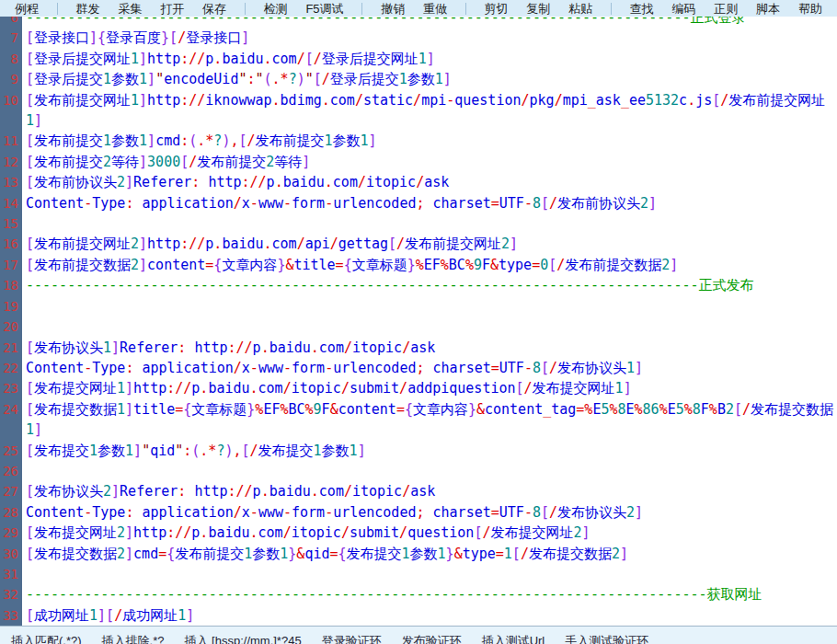 Image resolution: width=837 pixels, height=644 pixels. What do you see at coordinates (214, 9) in the screenshot?
I see `toolbar-button-4: 保存` at bounding box center [214, 9].